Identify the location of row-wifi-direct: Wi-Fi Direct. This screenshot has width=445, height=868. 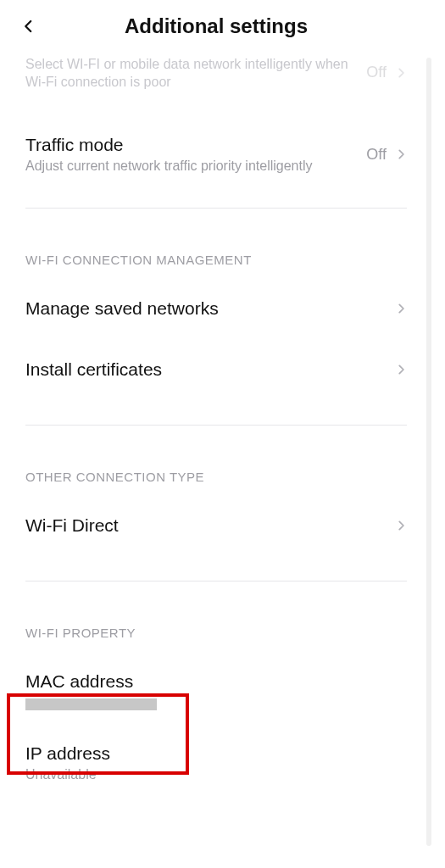
(216, 521).